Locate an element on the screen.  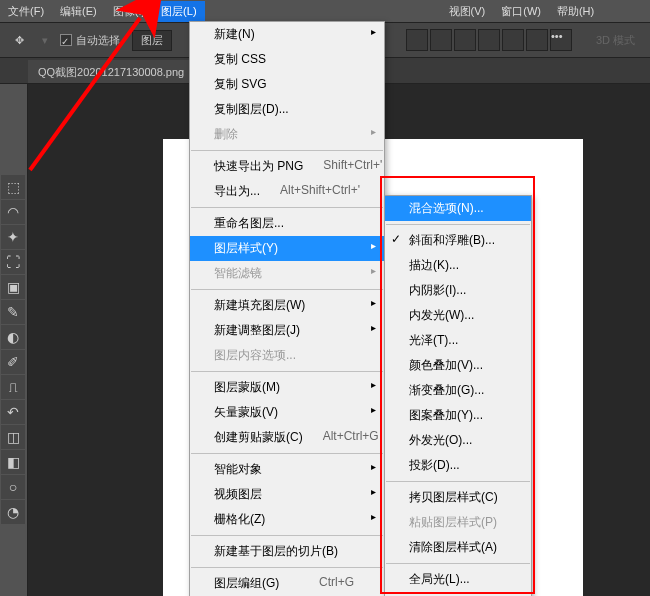
tool-eyedropper: ✎ is located at coordinates (13, 312).